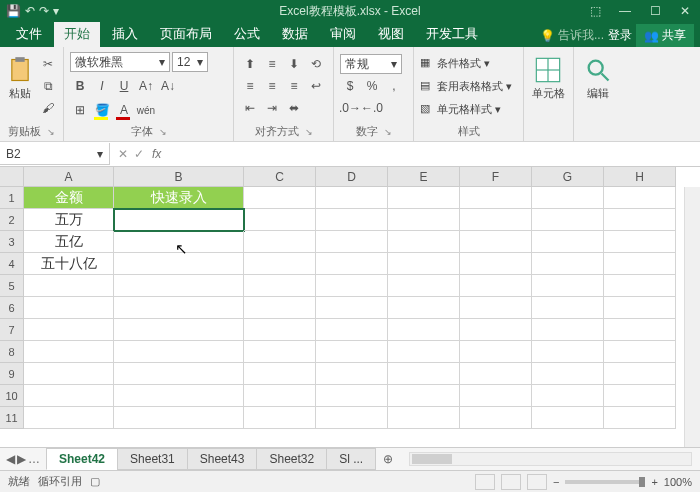  What do you see at coordinates (292, 459) in the screenshot?
I see `sheet-tab: Sheet32` at bounding box center [292, 459].